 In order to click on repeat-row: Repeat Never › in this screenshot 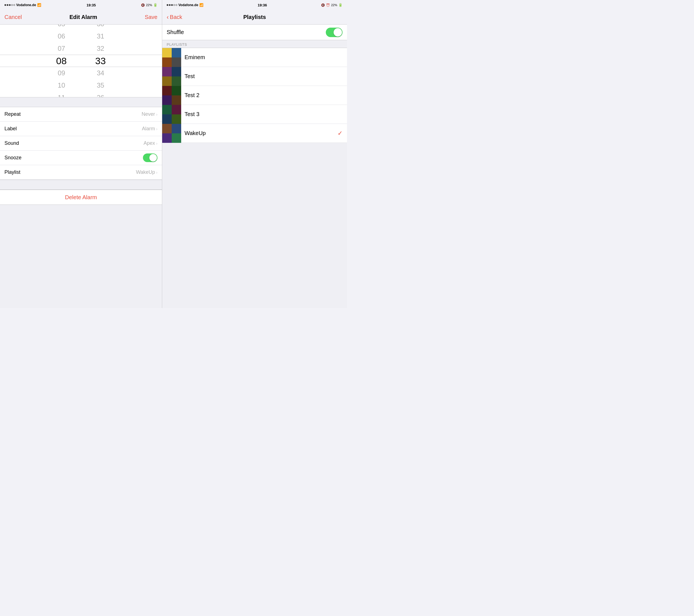, I will do `click(81, 114)`.